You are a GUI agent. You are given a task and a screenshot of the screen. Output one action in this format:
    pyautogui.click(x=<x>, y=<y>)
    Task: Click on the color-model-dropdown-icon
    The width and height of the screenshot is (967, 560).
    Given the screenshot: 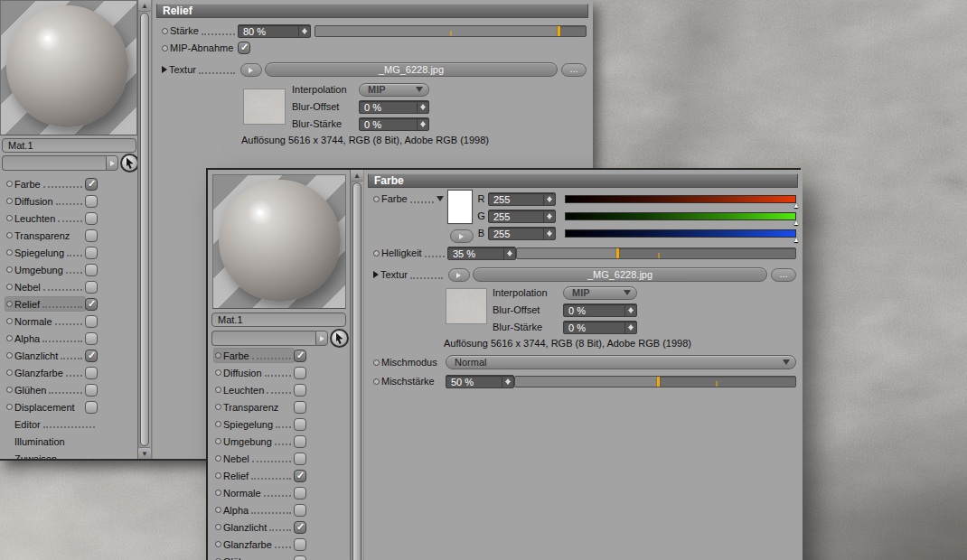 What is the action you would take?
    pyautogui.click(x=440, y=199)
    